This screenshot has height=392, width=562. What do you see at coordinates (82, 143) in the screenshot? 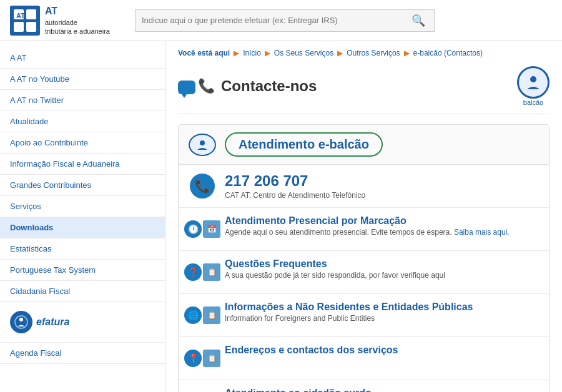
I see `sidebar-item-apoio: Apoio ao Contribuinte` at bounding box center [82, 143].